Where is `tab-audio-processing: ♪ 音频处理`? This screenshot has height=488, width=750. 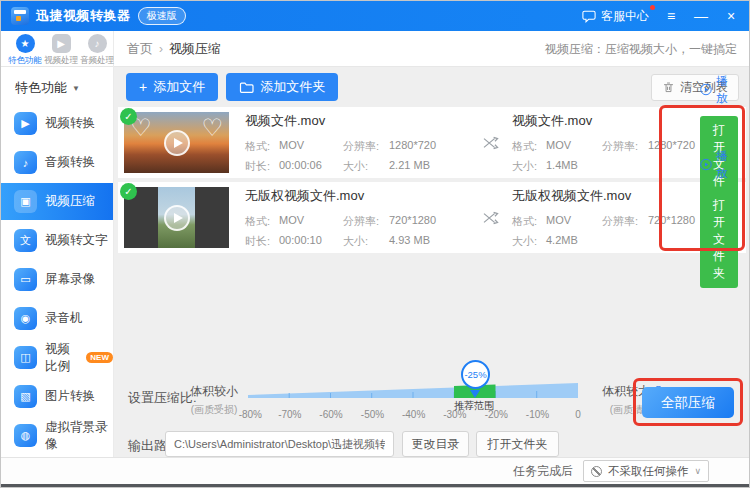
tab-audio-processing: ♪ 音频处理 is located at coordinates (97, 50).